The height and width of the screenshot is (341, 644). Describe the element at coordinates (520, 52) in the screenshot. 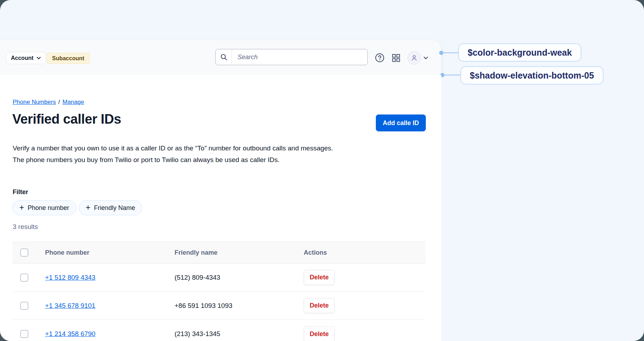

I see `annotation-background-token: $color-background-weak` at that location.